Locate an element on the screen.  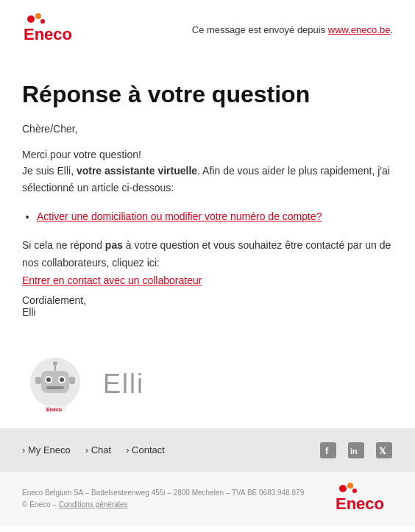
signature-name: Elli is located at coordinates (208, 312).